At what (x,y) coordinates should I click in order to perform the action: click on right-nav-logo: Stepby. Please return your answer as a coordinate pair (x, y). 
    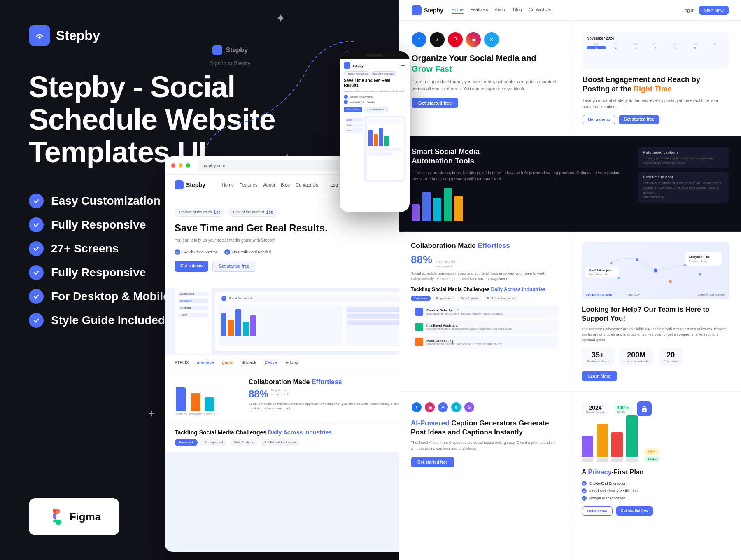
    Looking at the image, I should click on (427, 10).